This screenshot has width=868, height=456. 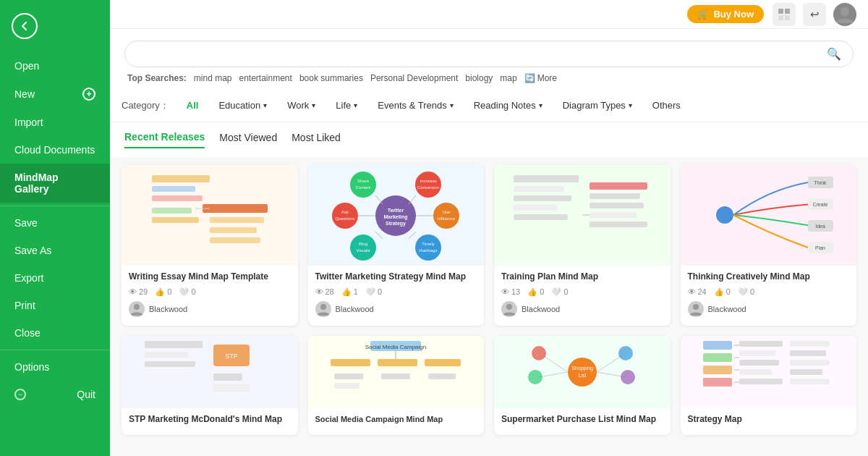 I want to click on cat-all: All, so click(x=192, y=106).